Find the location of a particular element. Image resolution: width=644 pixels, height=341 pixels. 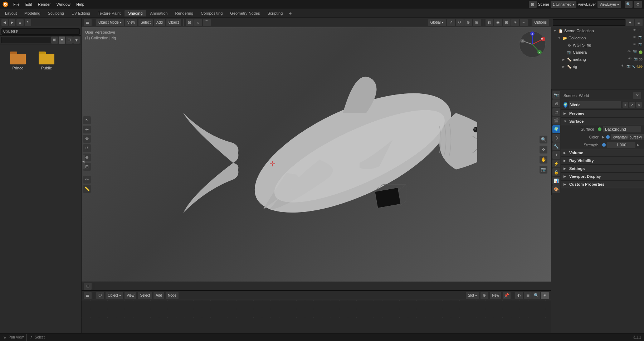

tab-rendering: Rendering is located at coordinates (184, 13).